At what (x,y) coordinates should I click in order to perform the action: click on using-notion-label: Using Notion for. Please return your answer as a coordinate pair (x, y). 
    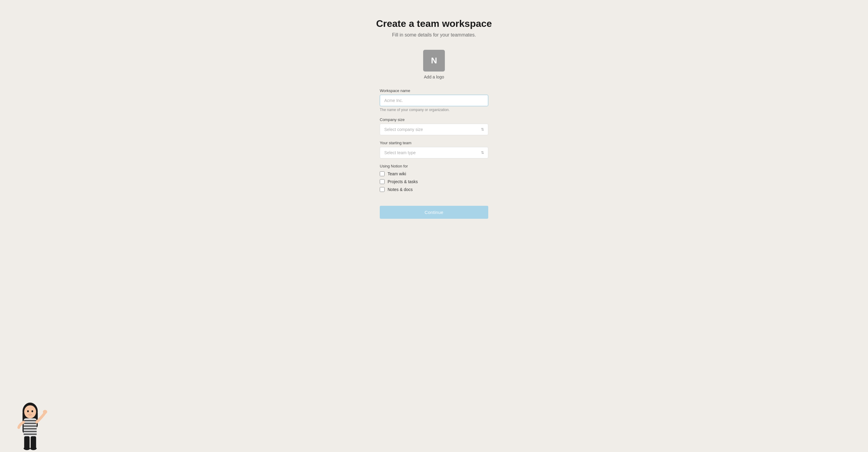
    Looking at the image, I should click on (434, 166).